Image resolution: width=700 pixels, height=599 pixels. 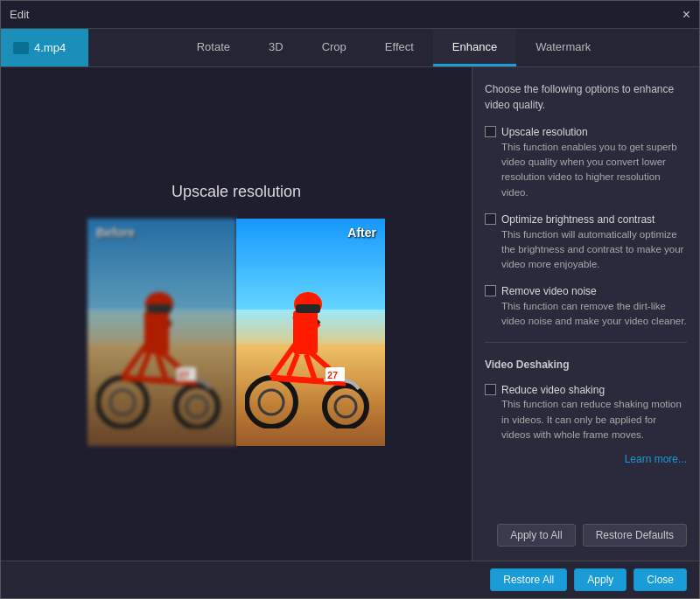 What do you see at coordinates (586, 133) in the screenshot?
I see `upscale-row: Upscale resolution` at bounding box center [586, 133].